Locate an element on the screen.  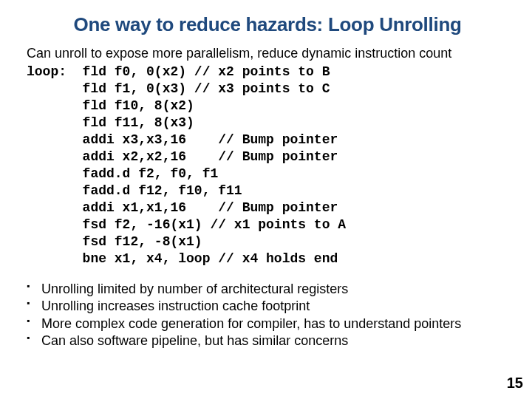
list-item: Can also software pipeline, but has simi… is located at coordinates (267, 341).